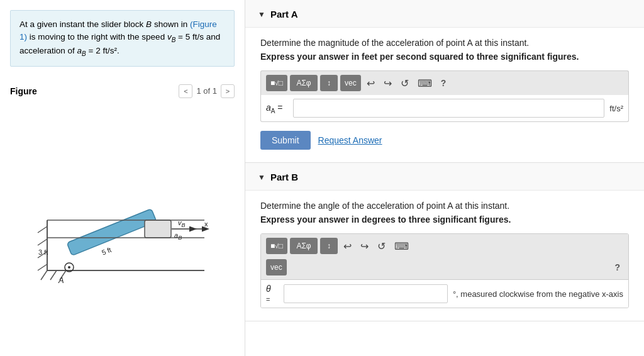  What do you see at coordinates (387, 83) in the screenshot?
I see `part-a-redo-btn: ↪` at bounding box center [387, 83].